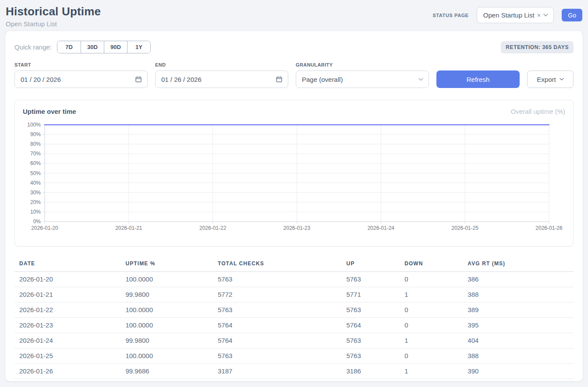 The width and height of the screenshot is (588, 387). Describe the element at coordinates (222, 75) in the screenshot. I see `end-date-field: END 01 / 26 / 2026` at that location.